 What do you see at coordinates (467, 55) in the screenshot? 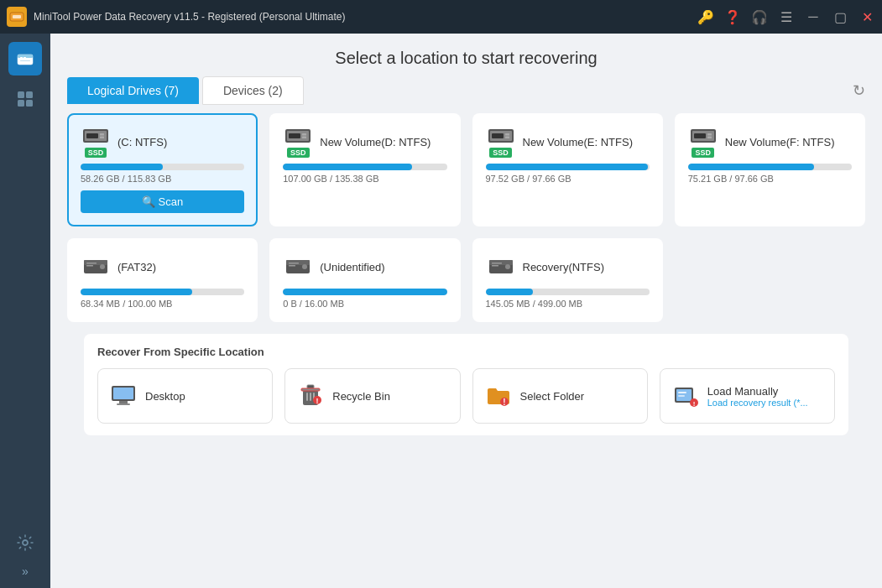
I see `page-header: Select a location to start recovering` at bounding box center [467, 55].